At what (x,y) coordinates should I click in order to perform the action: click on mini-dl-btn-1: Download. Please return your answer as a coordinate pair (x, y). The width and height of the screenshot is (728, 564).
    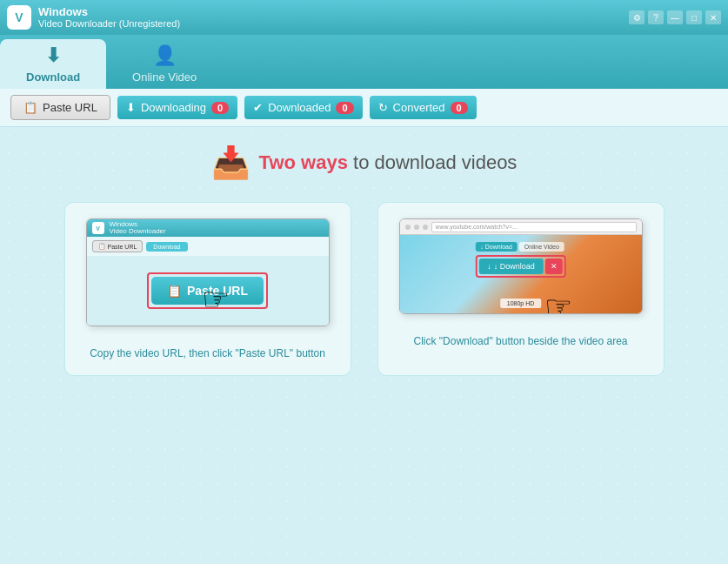
    Looking at the image, I should click on (167, 247).